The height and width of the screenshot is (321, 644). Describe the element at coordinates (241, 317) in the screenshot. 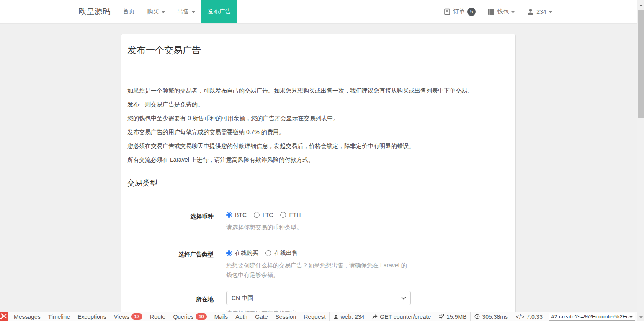

I see `debugbar-tab-auth: Auth` at that location.